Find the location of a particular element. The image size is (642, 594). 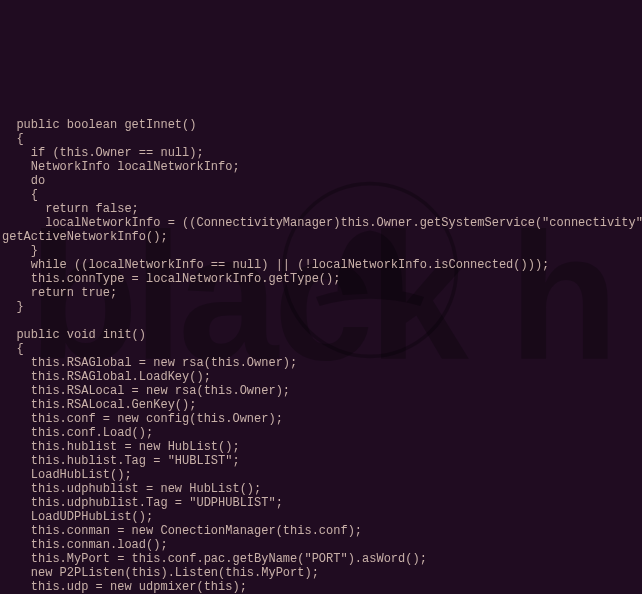

code-line: this.udphublist.Tag = "UDPHUBLIST"; is located at coordinates (322, 503).